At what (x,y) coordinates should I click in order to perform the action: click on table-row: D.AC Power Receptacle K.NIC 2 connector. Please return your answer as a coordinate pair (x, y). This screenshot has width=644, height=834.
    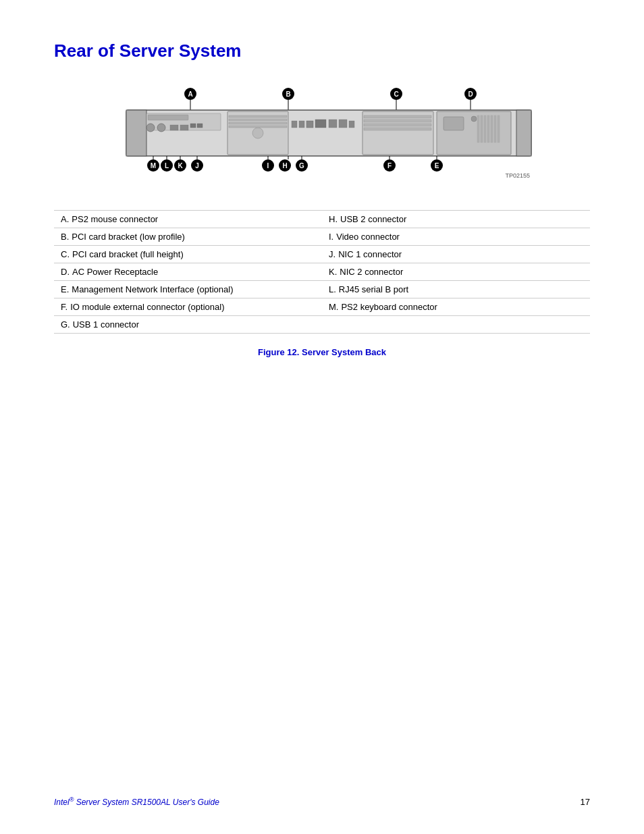
    Looking at the image, I should click on (322, 272).